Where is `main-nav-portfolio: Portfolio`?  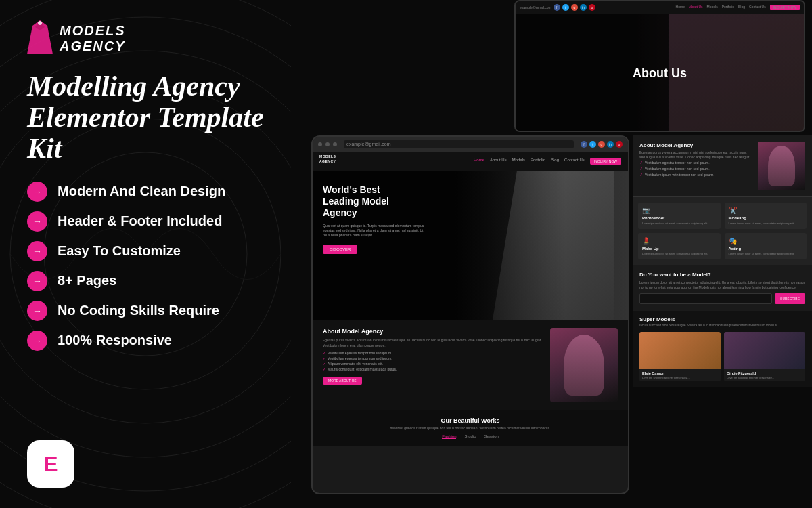
main-nav-portfolio: Portfolio is located at coordinates (538, 161).